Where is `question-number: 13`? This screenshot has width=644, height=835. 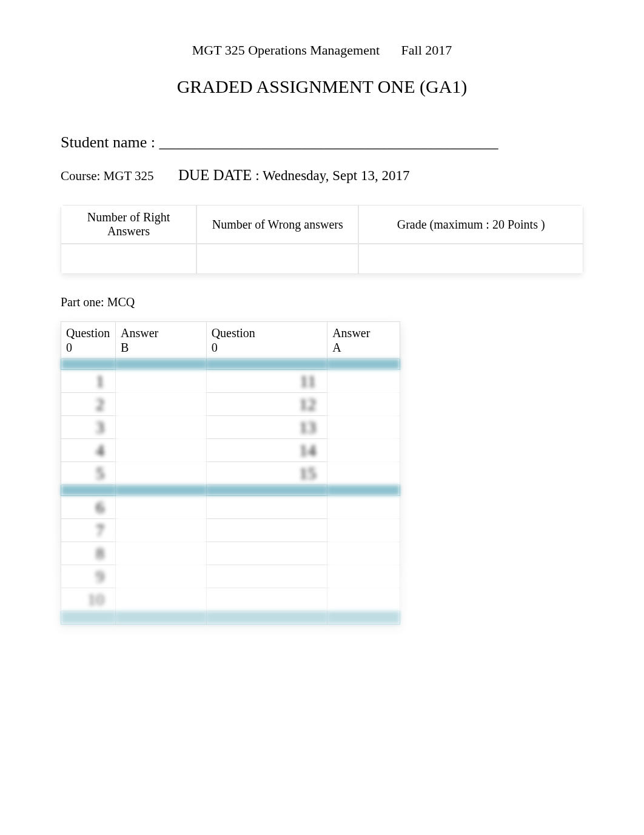
question-number: 13 is located at coordinates (267, 428).